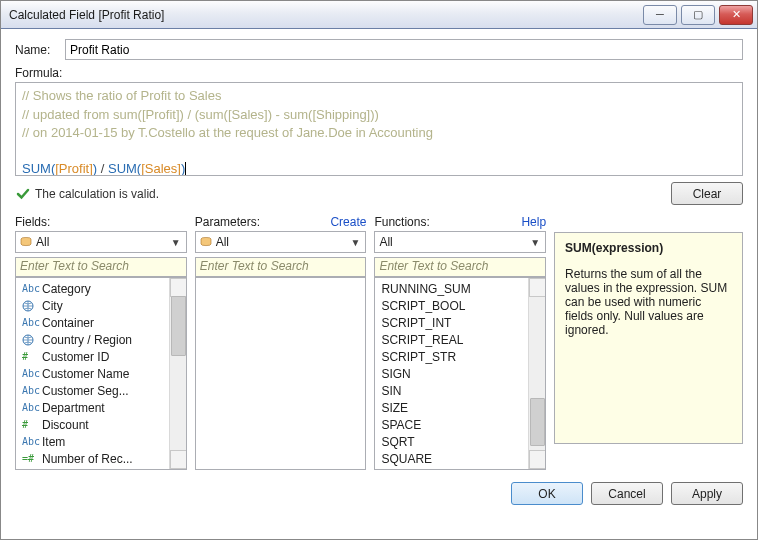 The width and height of the screenshot is (758, 540). What do you see at coordinates (648, 222) in the screenshot?
I see `funcdesc-spacer` at bounding box center [648, 222].